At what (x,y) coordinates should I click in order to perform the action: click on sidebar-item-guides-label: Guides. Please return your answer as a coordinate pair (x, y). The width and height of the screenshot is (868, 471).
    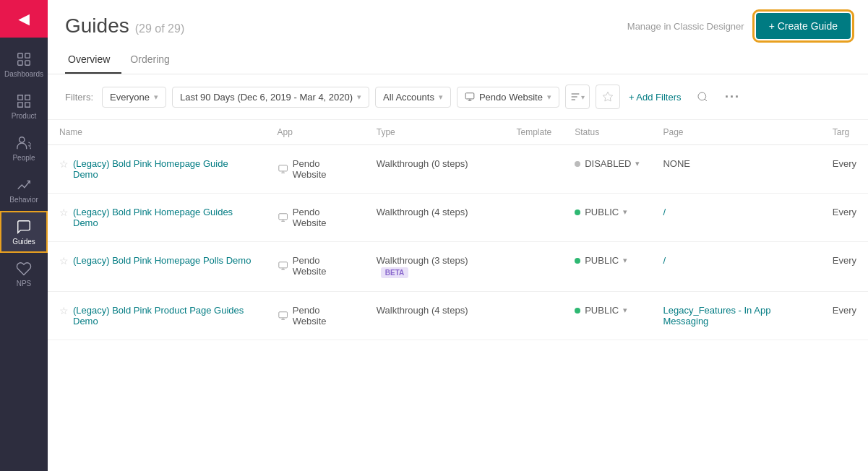
    Looking at the image, I should click on (24, 241).